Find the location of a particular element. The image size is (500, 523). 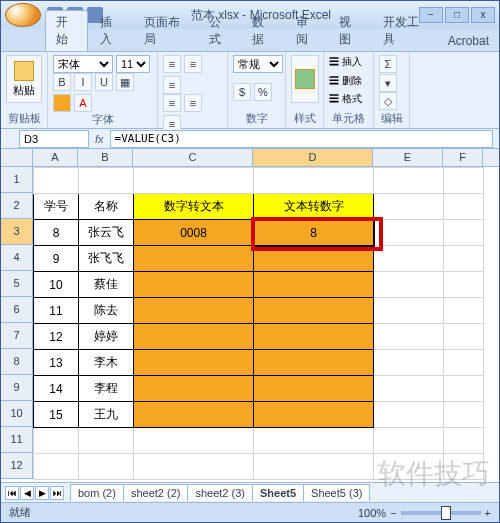

ribbon-tab-8: Acrobat is located at coordinates (468, 41).